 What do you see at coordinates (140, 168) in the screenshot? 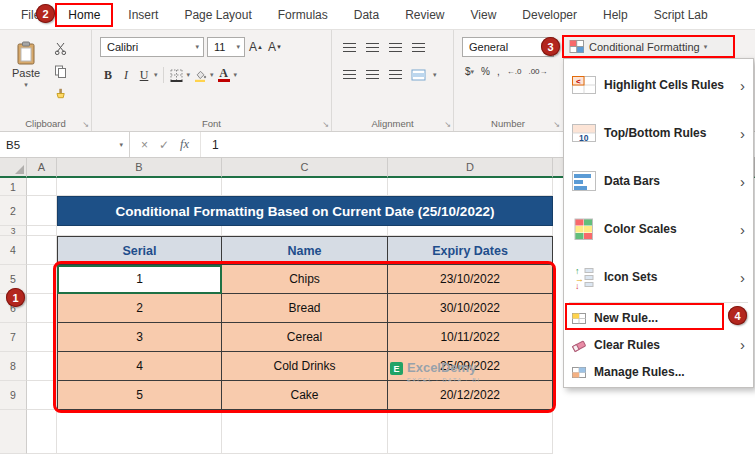
I see `column-header-B: B` at bounding box center [140, 168].